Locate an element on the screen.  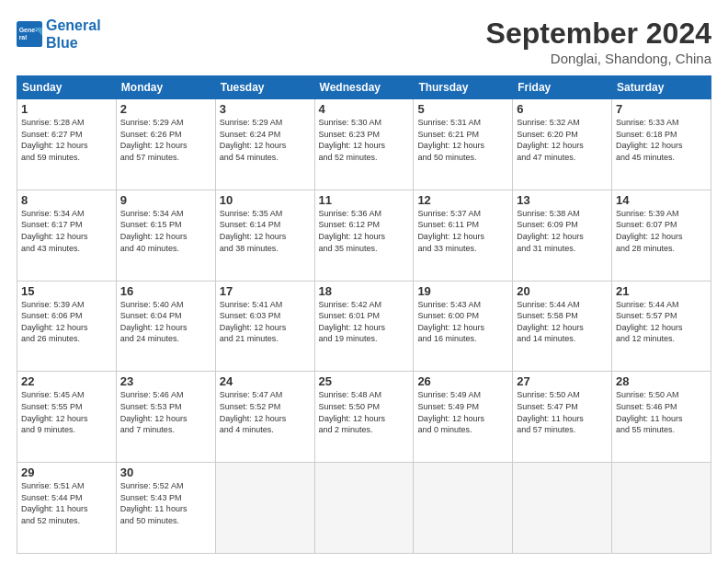
calendar-cell: 21Sunrise: 5:44 AM Sunset: 5:57 PM Dayli… is located at coordinates (662, 326).